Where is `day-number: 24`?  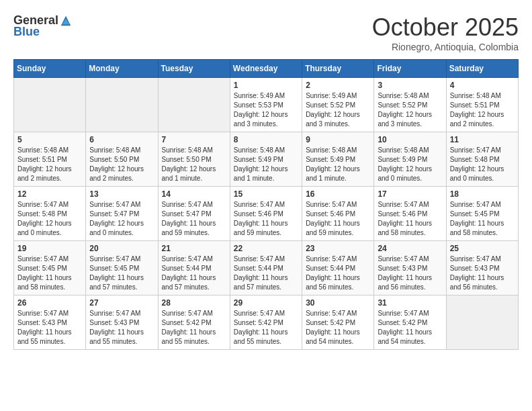
day-number: 24 is located at coordinates (410, 248).